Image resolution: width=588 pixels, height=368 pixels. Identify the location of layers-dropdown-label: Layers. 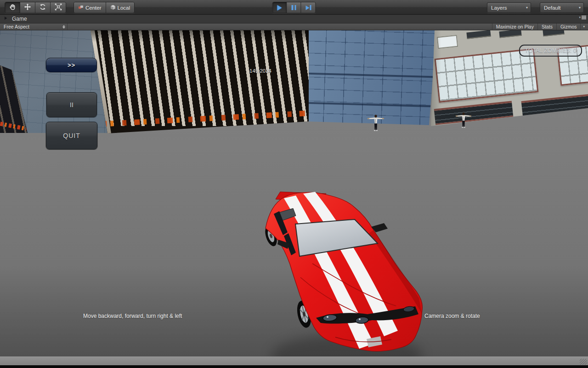
(499, 8).